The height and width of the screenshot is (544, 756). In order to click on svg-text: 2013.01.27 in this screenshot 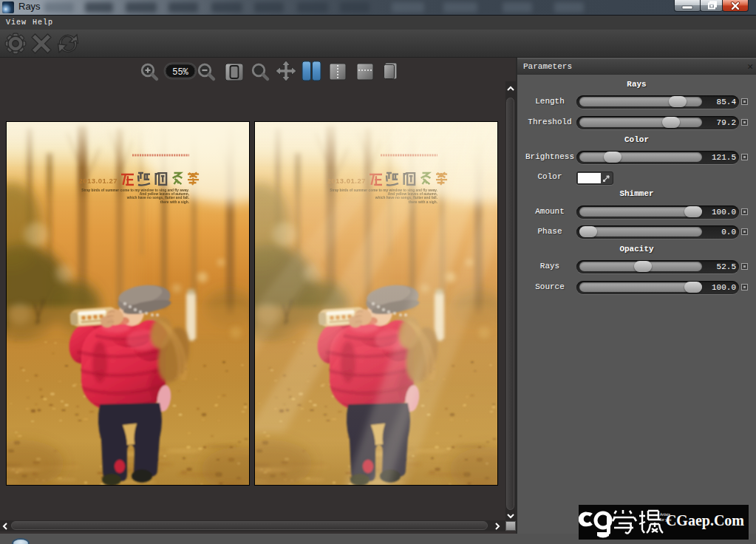, I will do `click(98, 180)`.